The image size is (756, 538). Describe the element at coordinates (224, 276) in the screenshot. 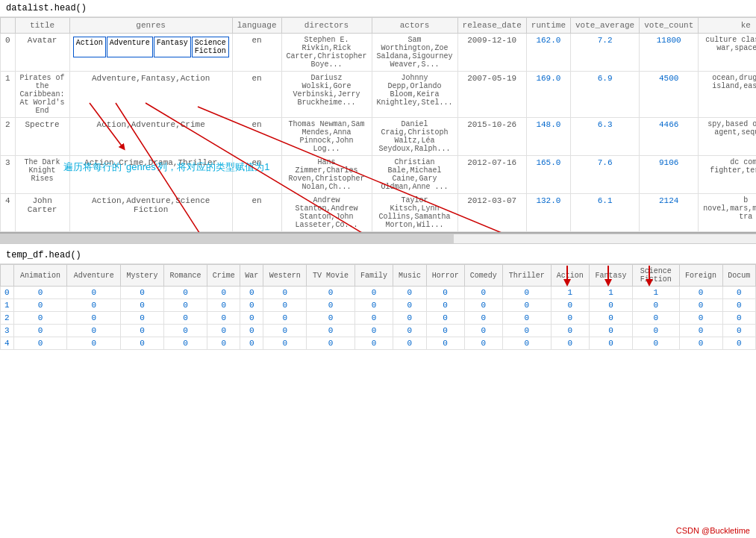

I see `b-col-crime: Crime` at that location.